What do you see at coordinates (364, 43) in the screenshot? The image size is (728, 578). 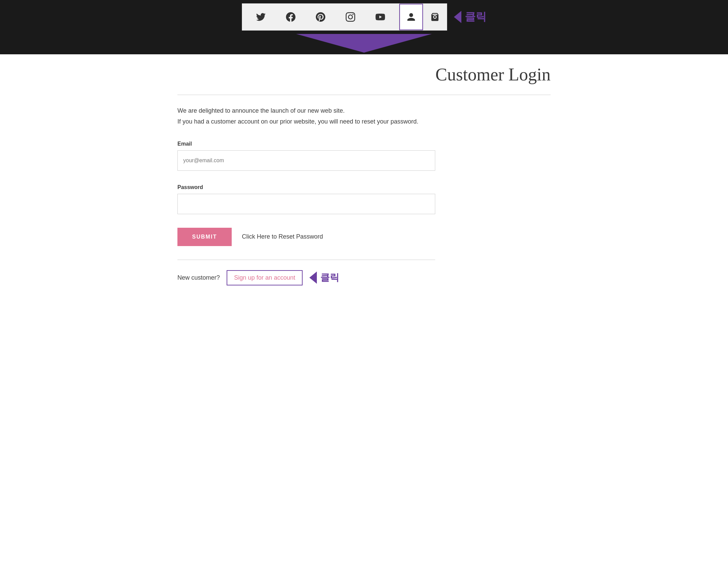 I see `purple-chevron` at bounding box center [364, 43].